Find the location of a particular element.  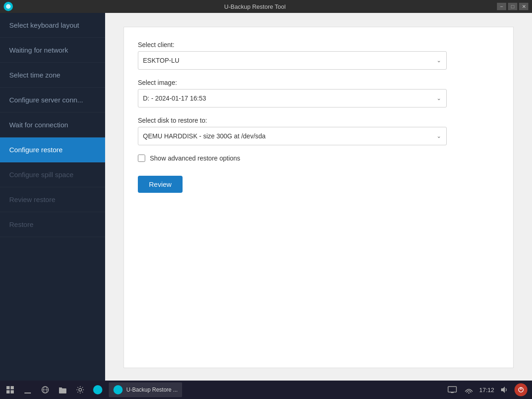

window-title: U-Backup Restore Tool is located at coordinates (255, 6).